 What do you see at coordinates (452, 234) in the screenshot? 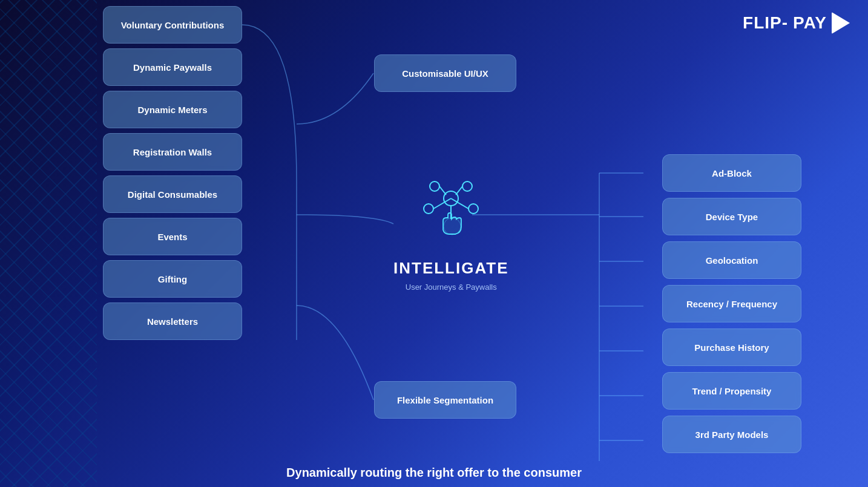
I see `central-node: INTELLIGATE User Journeys & Paywalls` at bounding box center [452, 234].